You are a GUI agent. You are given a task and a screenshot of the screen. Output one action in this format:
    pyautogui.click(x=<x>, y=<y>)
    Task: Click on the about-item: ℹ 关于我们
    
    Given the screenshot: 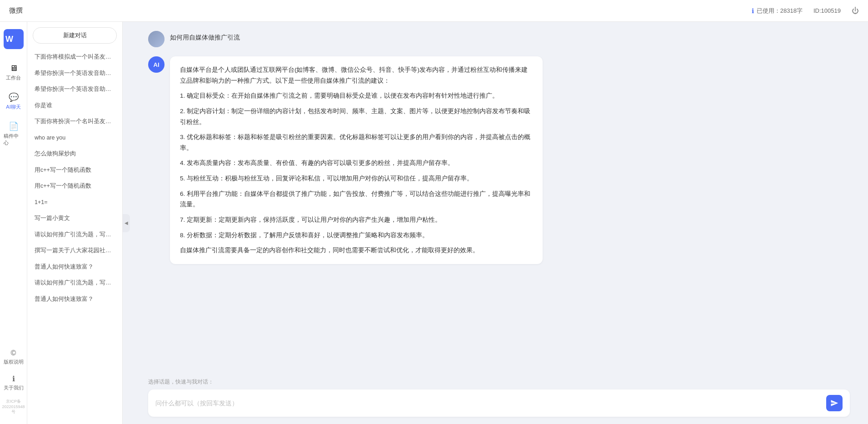 What is the action you would take?
    pyautogui.click(x=14, y=383)
    